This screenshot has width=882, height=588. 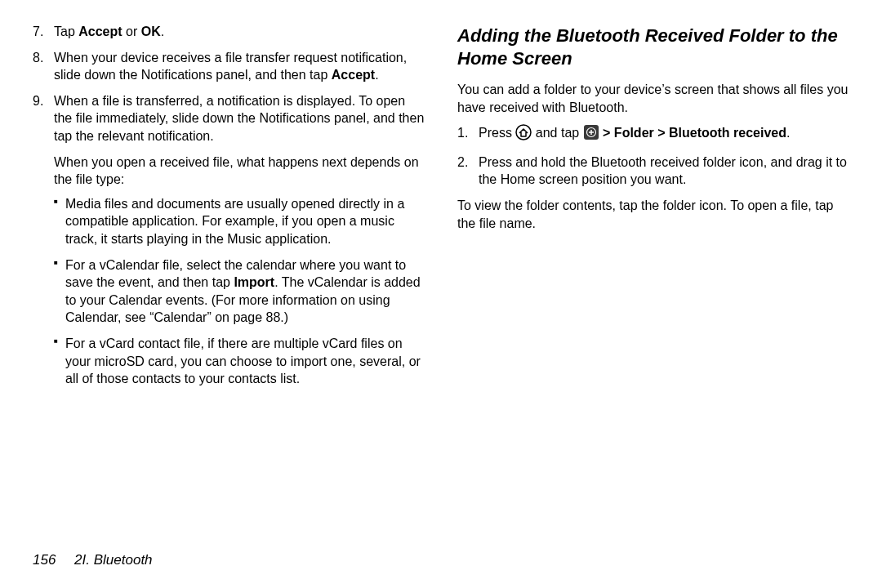 I want to click on step-number: 2., so click(x=462, y=163).